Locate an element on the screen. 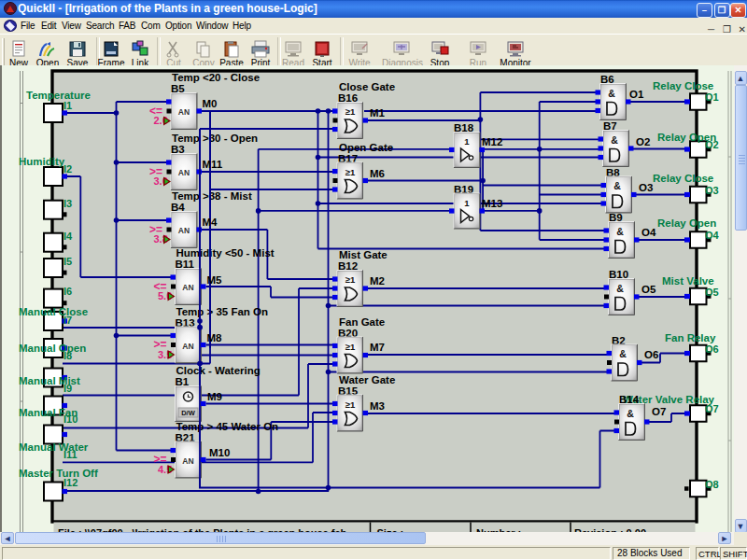  svg-text: Humidity <50 - Mist is located at coordinates (226, 253).